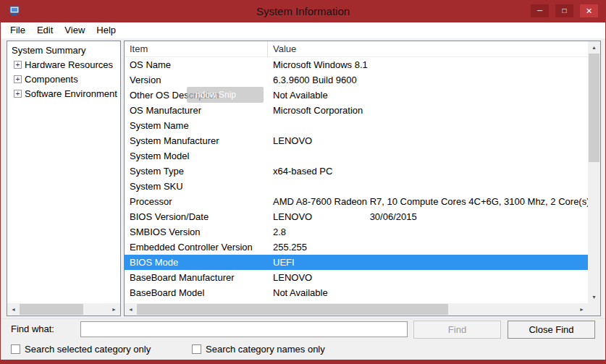  What do you see at coordinates (356, 126) in the screenshot?
I see `table-row: System Name` at bounding box center [356, 126].